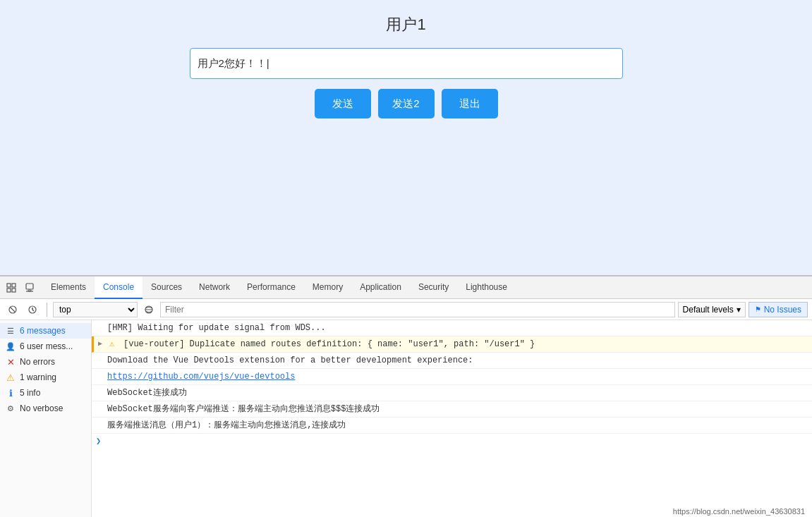  I want to click on prompt-arrow-icon: ❯, so click(99, 442).